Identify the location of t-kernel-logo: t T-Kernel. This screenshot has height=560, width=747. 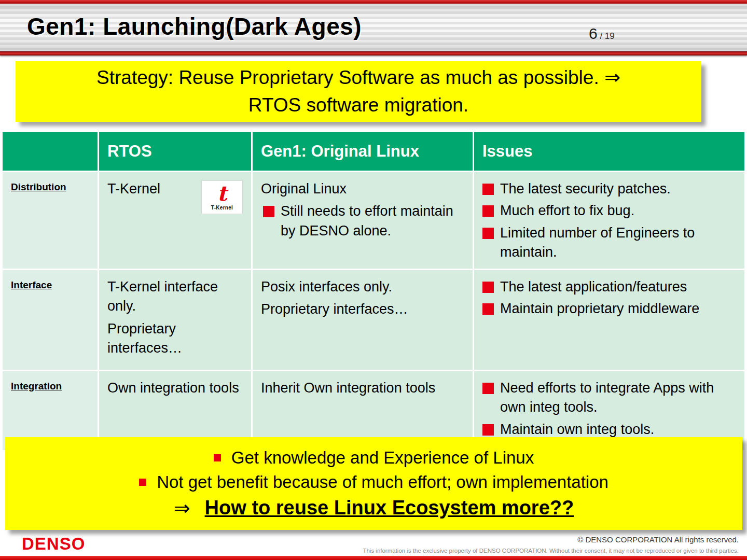
(222, 197).